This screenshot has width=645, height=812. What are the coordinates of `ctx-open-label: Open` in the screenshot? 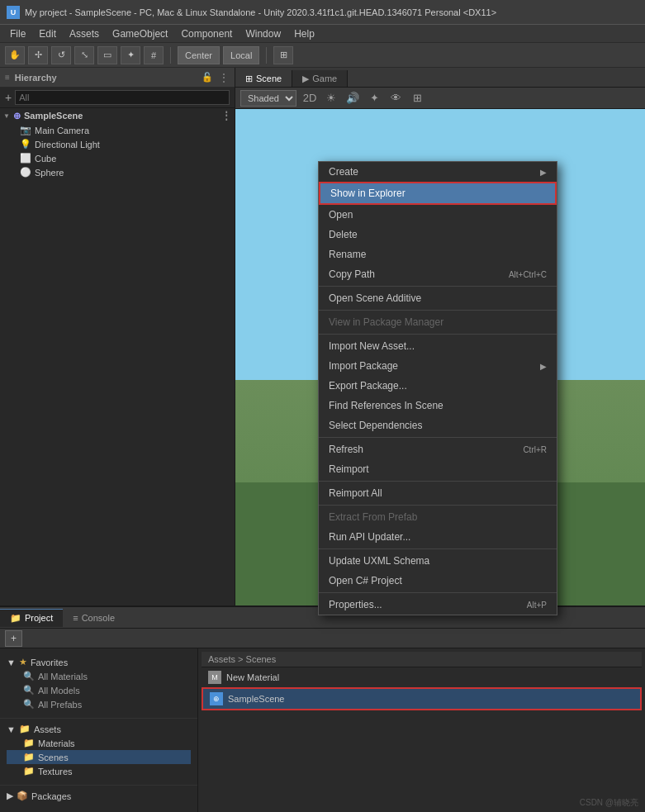 It's located at (340, 215).